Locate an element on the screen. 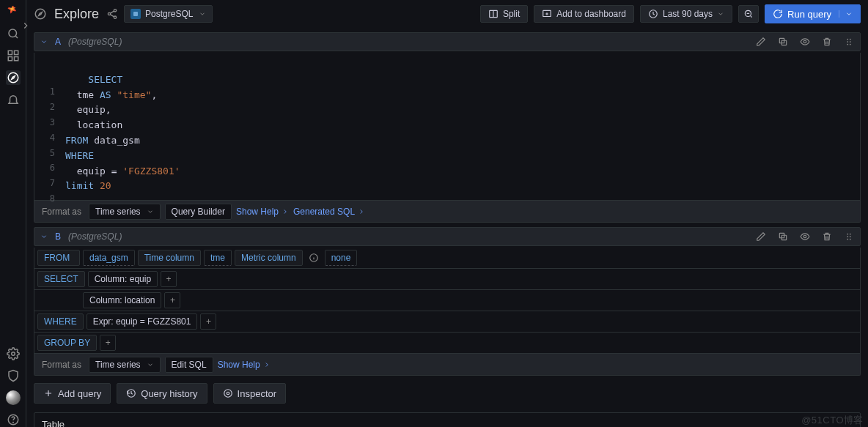 The image size is (868, 427). split-button: Split is located at coordinates (504, 14).